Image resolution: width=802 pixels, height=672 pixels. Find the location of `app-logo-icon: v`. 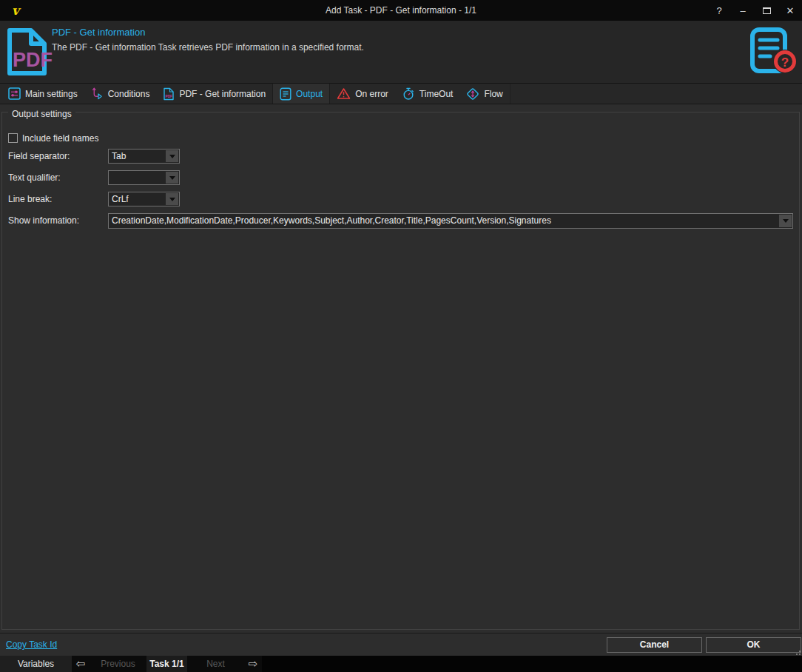

app-logo-icon: v is located at coordinates (16, 10).